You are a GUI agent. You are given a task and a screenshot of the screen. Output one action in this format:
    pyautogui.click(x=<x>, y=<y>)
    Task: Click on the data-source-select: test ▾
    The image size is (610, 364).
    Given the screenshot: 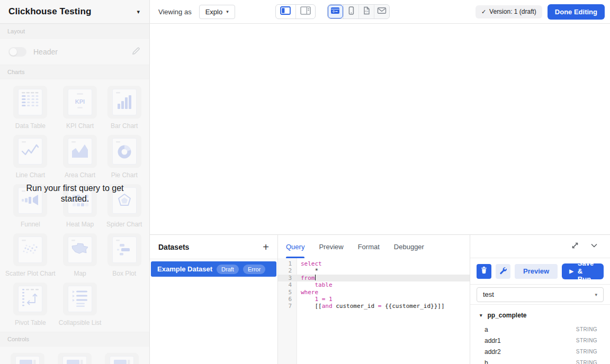 What is the action you would take?
    pyautogui.click(x=540, y=295)
    